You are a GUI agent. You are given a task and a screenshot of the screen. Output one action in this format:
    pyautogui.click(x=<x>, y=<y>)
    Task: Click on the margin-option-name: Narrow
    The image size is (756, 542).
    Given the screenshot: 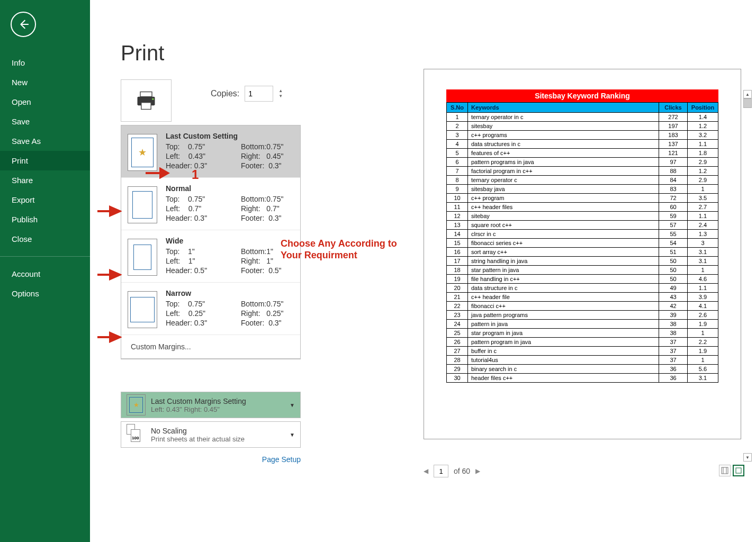 What is the action you would take?
    pyautogui.click(x=230, y=293)
    